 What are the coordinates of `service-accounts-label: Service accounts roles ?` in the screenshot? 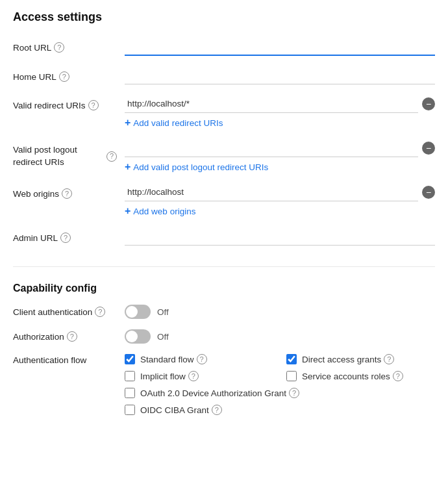 It's located at (353, 376).